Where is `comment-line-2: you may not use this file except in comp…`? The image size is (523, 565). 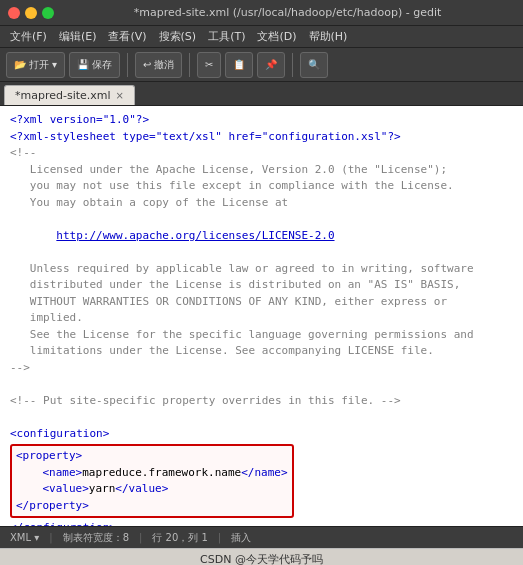 comment-line-2: you may not use this file except in comp… is located at coordinates (262, 186).